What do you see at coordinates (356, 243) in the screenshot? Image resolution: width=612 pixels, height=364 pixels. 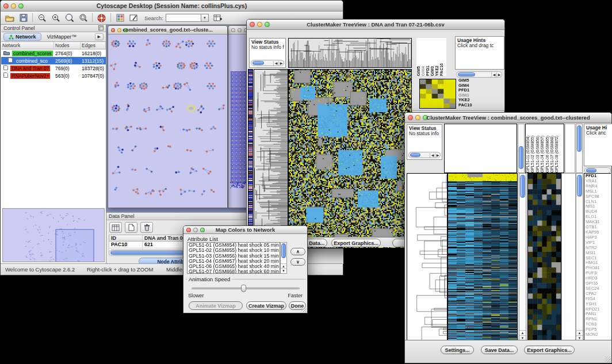 I see `tv1-export-graphics-button: Export Graphics...` at bounding box center [356, 243].